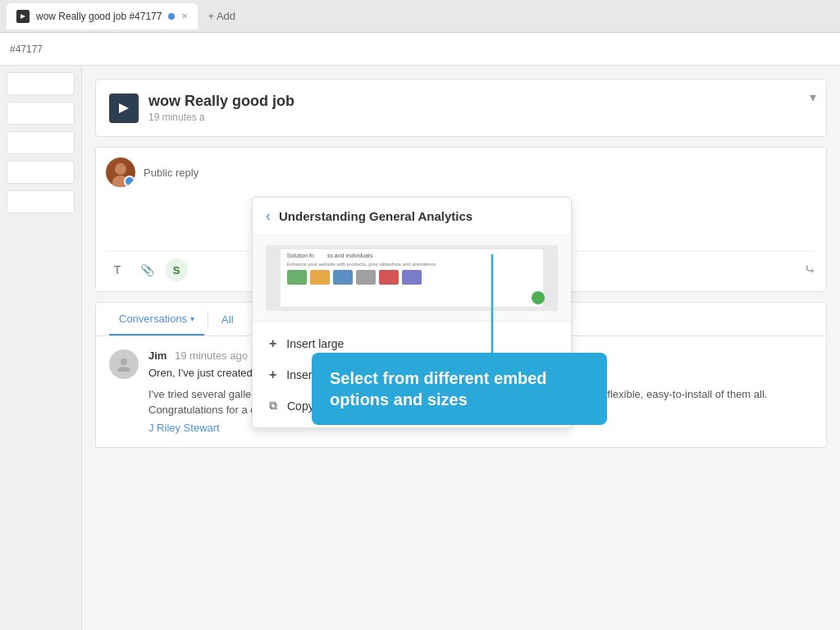 The height and width of the screenshot is (630, 840). What do you see at coordinates (268, 217) in the screenshot?
I see `picker-back-button: ‹` at bounding box center [268, 217].